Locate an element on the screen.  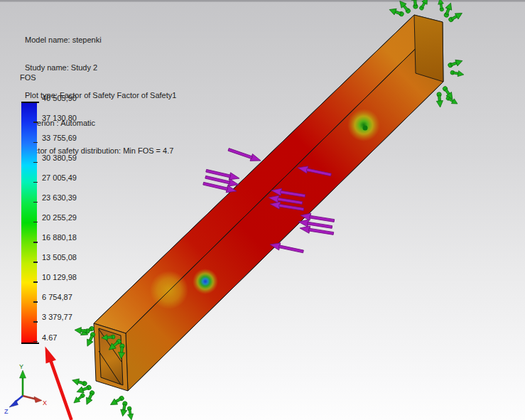
min-fos-annotation-arrow is located at coordinates (58, 384).